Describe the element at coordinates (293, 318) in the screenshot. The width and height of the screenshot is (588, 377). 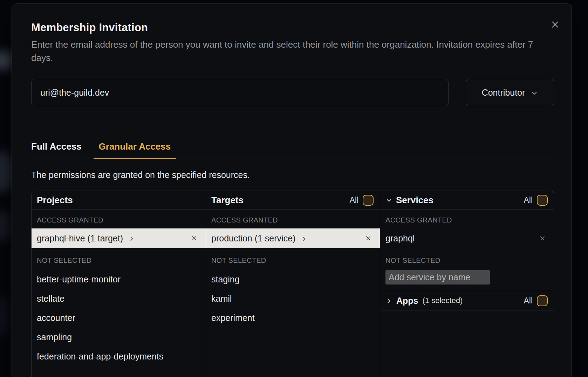
I see `list-item: experiment` at that location.